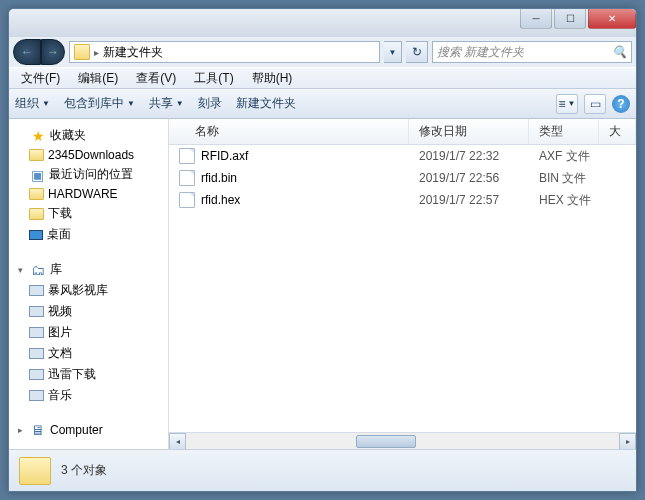 The width and height of the screenshot is (645, 500). What do you see at coordinates (91, 155) in the screenshot?
I see `sidebar-label: 2345Downloads` at bounding box center [91, 155].